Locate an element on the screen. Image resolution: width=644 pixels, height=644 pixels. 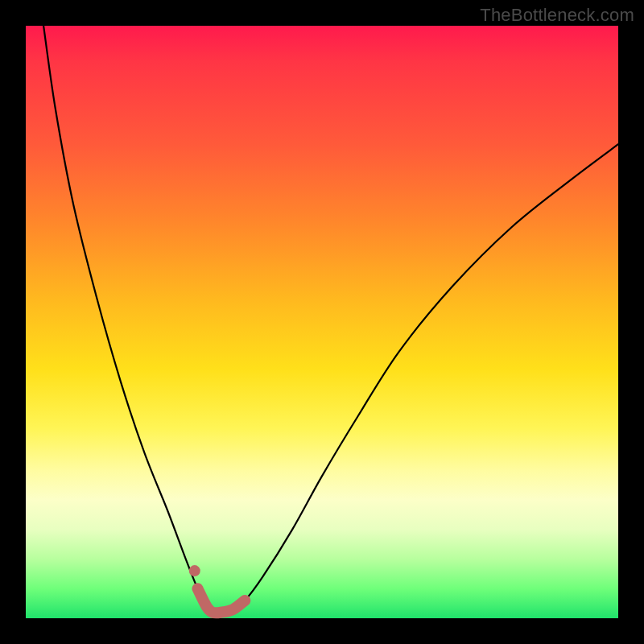
watermark-text: TheBottleneck.com is located at coordinates (557, 15).